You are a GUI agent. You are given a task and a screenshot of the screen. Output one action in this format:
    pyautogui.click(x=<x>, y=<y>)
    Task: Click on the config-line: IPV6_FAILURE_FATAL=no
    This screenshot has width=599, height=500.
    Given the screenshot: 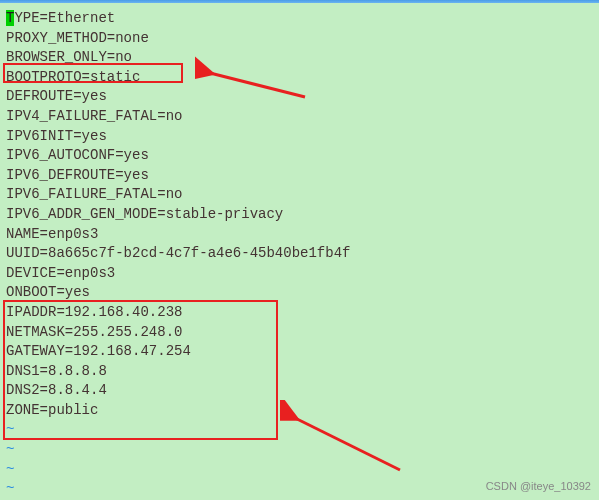 What is the action you would take?
    pyautogui.click(x=300, y=195)
    